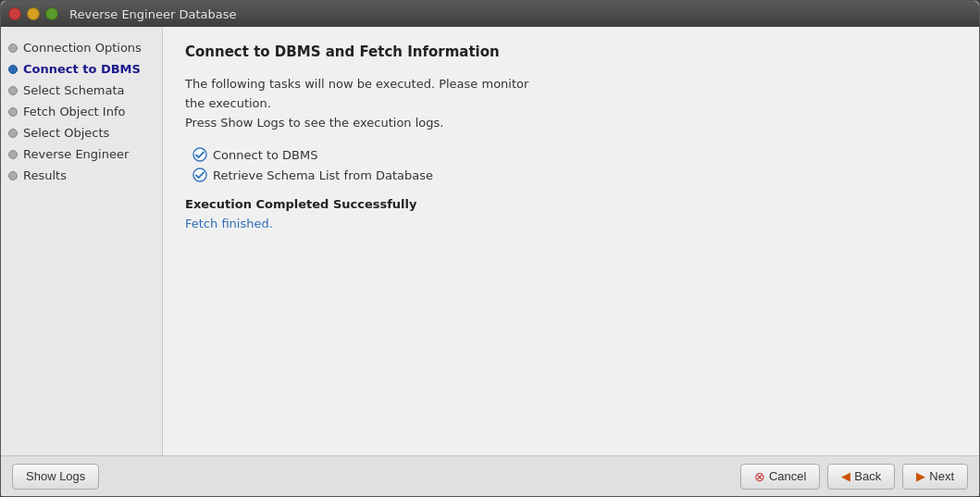 This screenshot has height=497, width=980. What do you see at coordinates (323, 176) in the screenshot?
I see `task-label: Retrieve Schema List from Database` at bounding box center [323, 176].